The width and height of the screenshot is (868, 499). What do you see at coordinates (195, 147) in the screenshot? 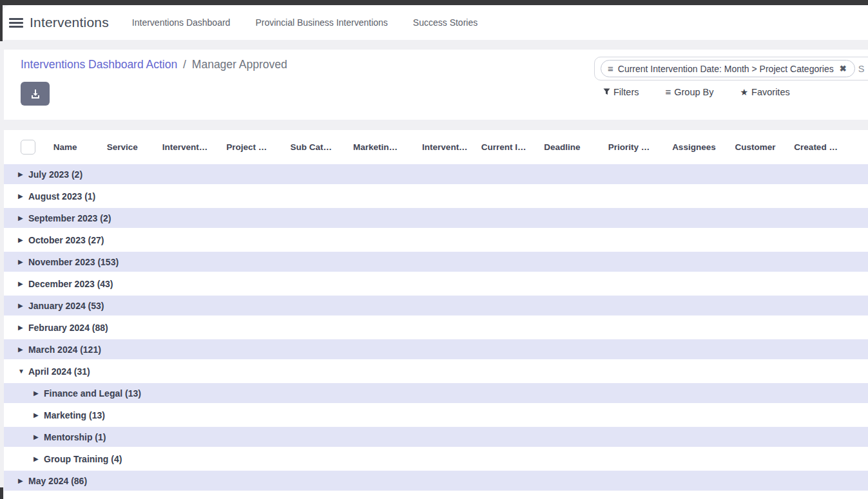
I see `column-header-intervention-1: Intervent…` at bounding box center [195, 147].